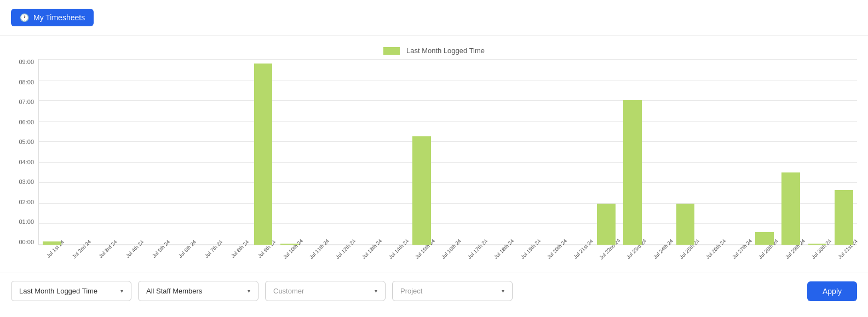 This screenshot has height=317, width=868. What do you see at coordinates (22, 62) in the screenshot?
I see `y-axis-label: 09:00` at bounding box center [22, 62].